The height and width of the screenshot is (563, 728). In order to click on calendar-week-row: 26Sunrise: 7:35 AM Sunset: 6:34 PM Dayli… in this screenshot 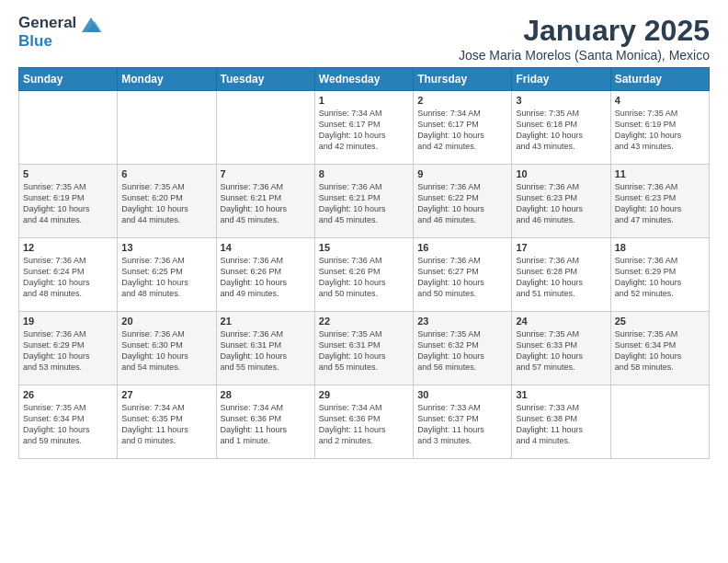, I will do `click(364, 422)`.